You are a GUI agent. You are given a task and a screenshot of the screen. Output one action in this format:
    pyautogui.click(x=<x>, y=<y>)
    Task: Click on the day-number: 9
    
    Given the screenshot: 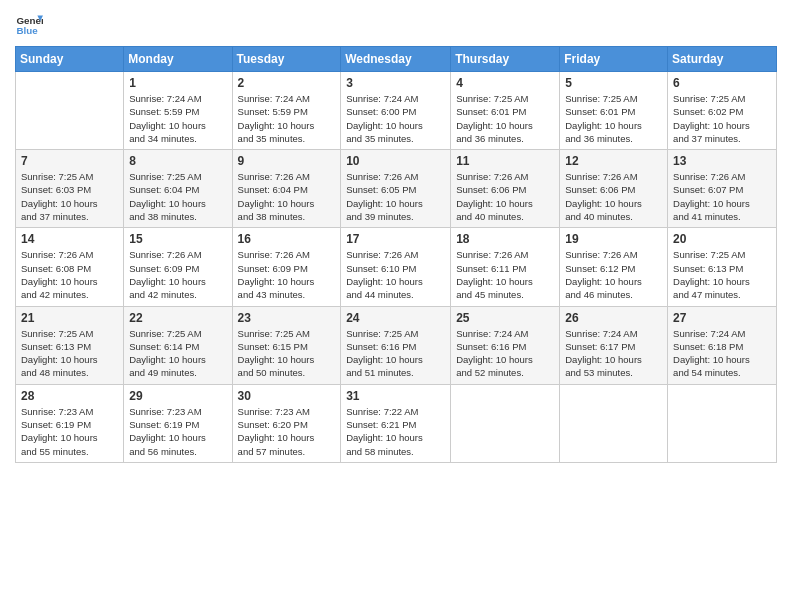 What is the action you would take?
    pyautogui.click(x=287, y=161)
    